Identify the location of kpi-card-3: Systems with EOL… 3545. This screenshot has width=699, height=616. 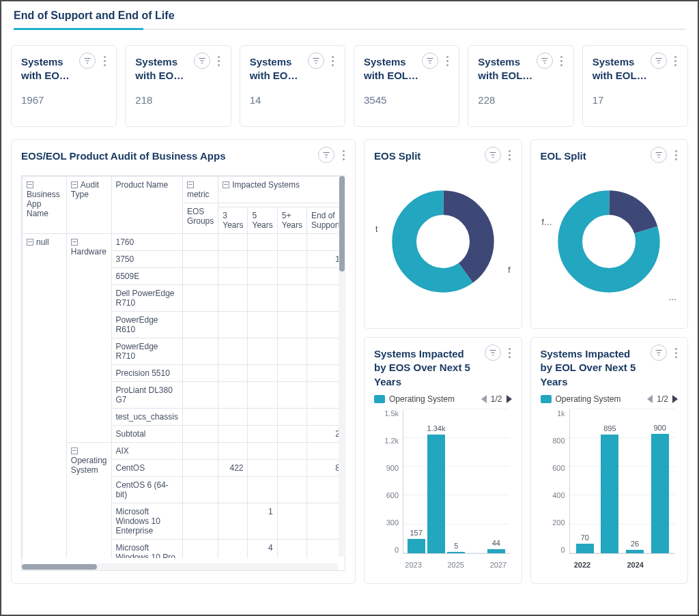
(407, 86).